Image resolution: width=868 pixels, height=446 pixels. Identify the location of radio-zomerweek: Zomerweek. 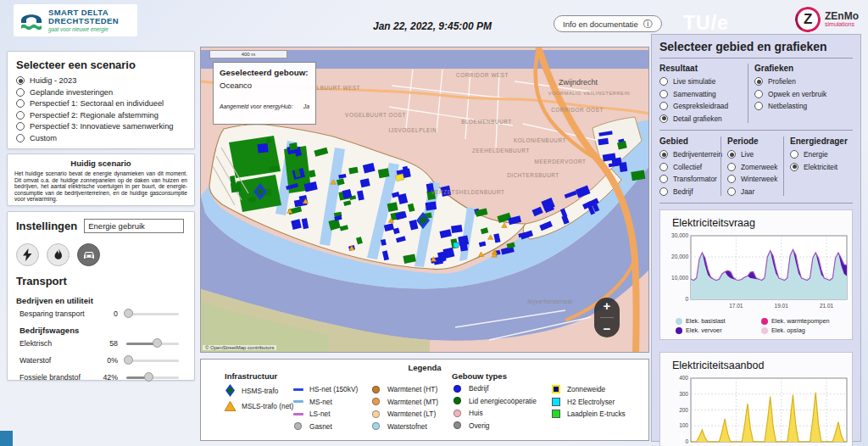
(753, 167).